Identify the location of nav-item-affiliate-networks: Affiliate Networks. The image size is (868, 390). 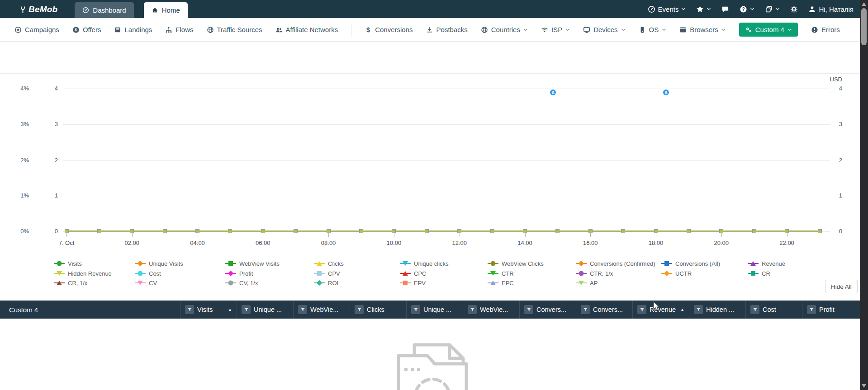
(307, 30).